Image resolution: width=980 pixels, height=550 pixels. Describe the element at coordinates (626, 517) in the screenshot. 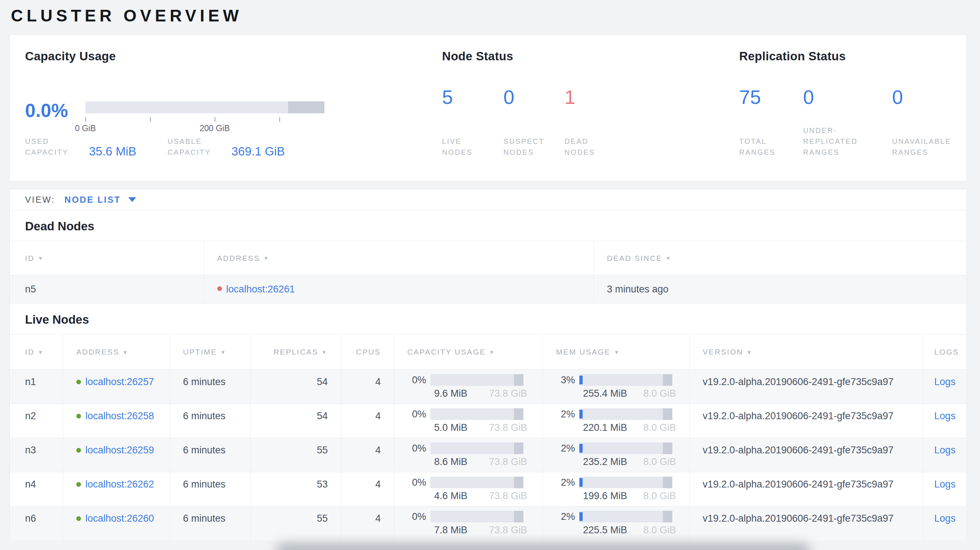

I see `mem-usage-bar` at that location.